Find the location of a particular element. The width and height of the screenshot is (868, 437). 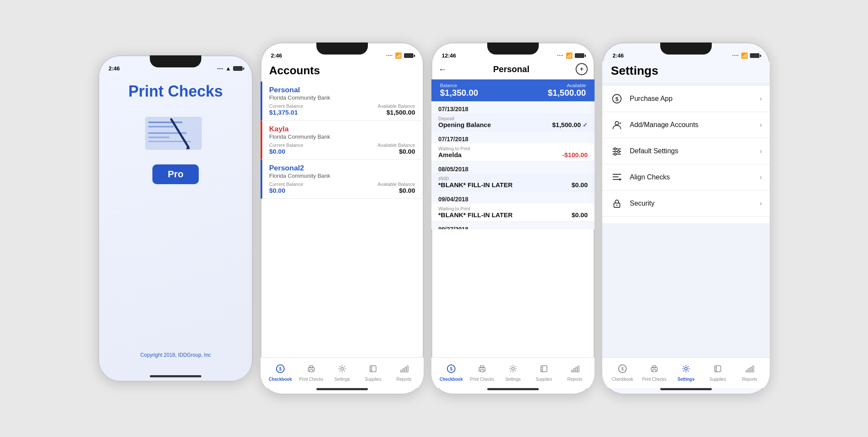

avail-bal-value-3: $0.00 is located at coordinates (407, 191).